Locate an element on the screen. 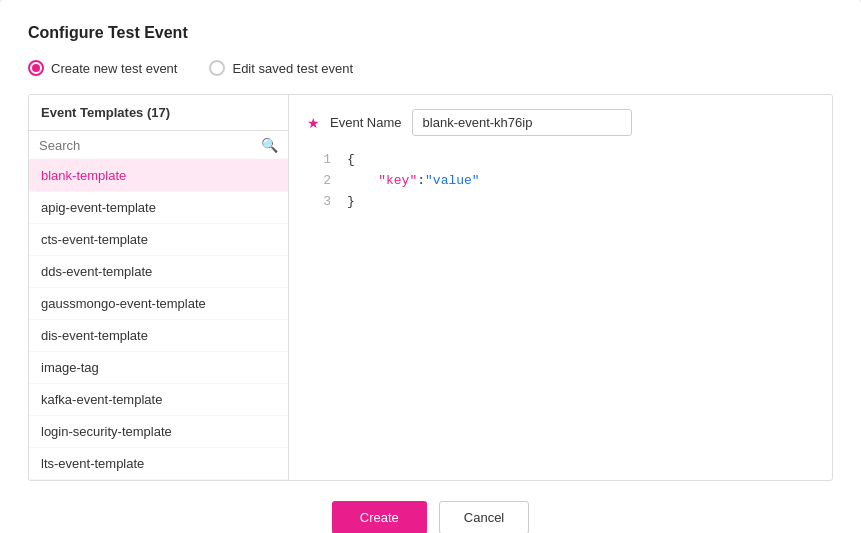 The height and width of the screenshot is (533, 861). search-input is located at coordinates (150, 146).